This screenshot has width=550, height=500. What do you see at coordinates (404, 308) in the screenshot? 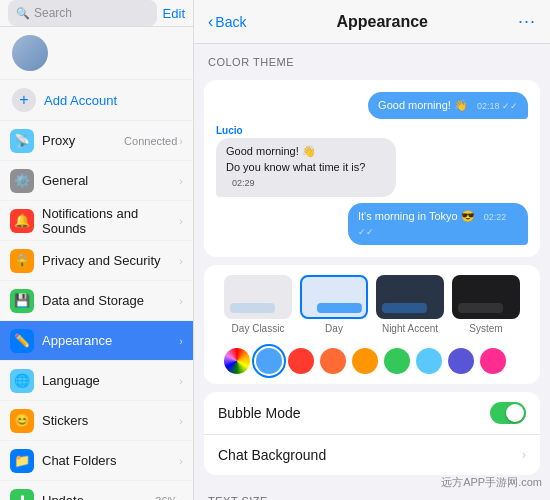
I see `theme-bar-night` at bounding box center [404, 308].